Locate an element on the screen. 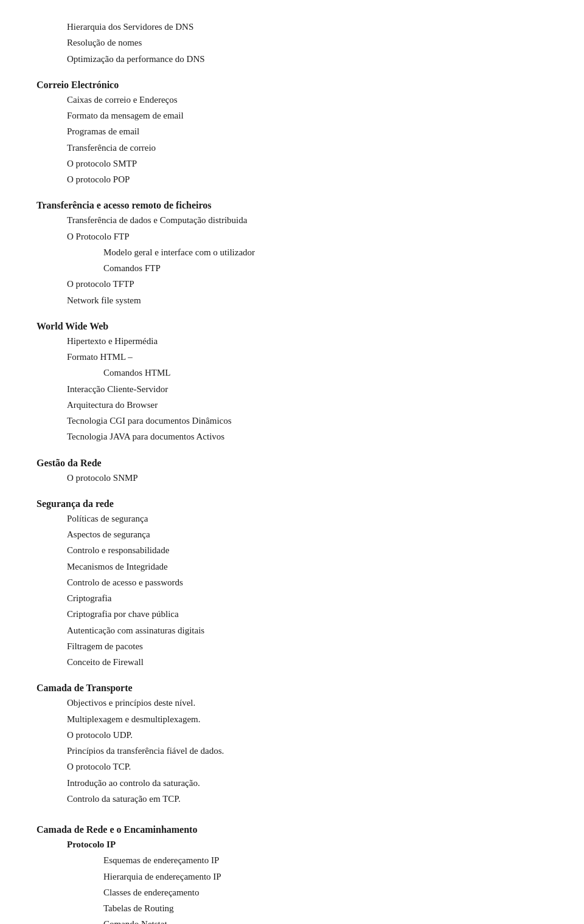 This screenshot has height=924, width=584. item-hipertexto: Hipertexto e Hipermédia is located at coordinates (292, 342).